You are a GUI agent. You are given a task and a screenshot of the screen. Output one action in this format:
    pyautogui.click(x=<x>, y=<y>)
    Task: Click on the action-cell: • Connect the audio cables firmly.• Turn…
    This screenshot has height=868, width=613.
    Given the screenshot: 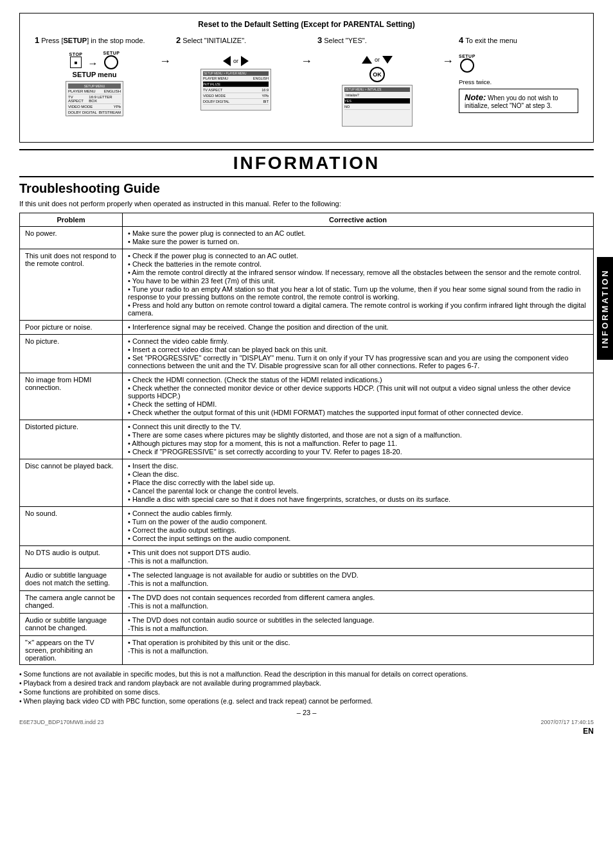 What is the action you would take?
    pyautogui.click(x=359, y=527)
    